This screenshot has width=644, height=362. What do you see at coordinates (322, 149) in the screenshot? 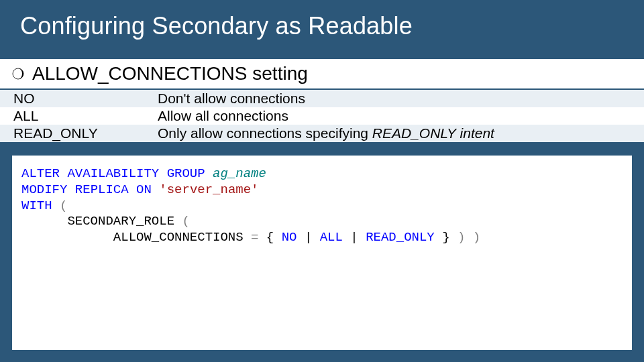
I see `spacer` at bounding box center [322, 149].